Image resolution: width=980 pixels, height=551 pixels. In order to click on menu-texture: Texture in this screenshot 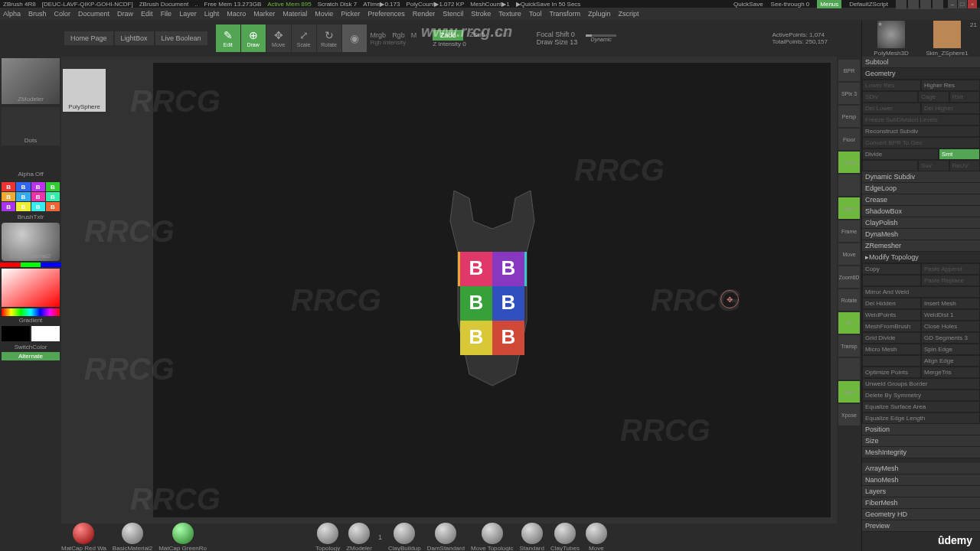, I will do `click(510, 14)`.